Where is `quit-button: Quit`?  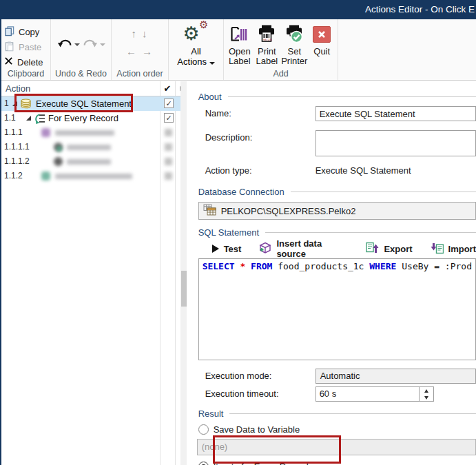 quit-button: Quit is located at coordinates (322, 43).